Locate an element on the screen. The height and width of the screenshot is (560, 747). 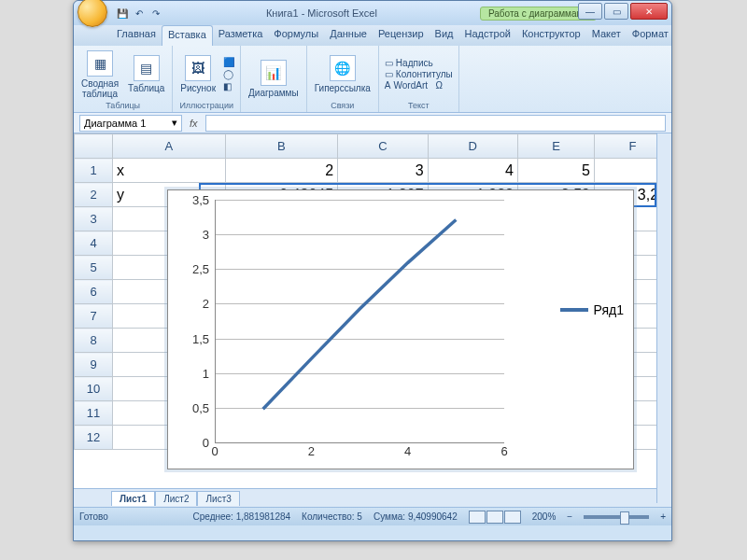
headerfooter-button: ▭ Колонтитулы is located at coordinates (418, 75).